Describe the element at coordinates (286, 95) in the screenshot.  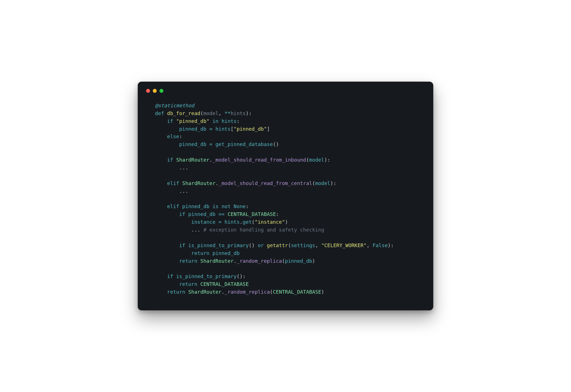
I see `window-titlebar` at that location.